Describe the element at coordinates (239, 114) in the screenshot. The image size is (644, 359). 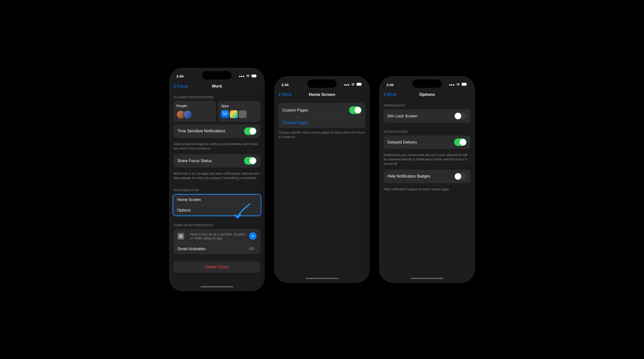
I see `app-icons` at that location.